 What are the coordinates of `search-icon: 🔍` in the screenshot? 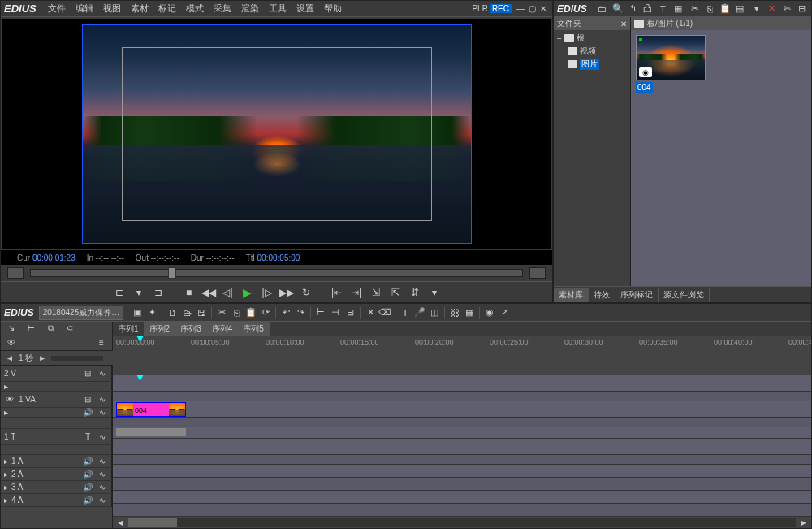 It's located at (617, 9).